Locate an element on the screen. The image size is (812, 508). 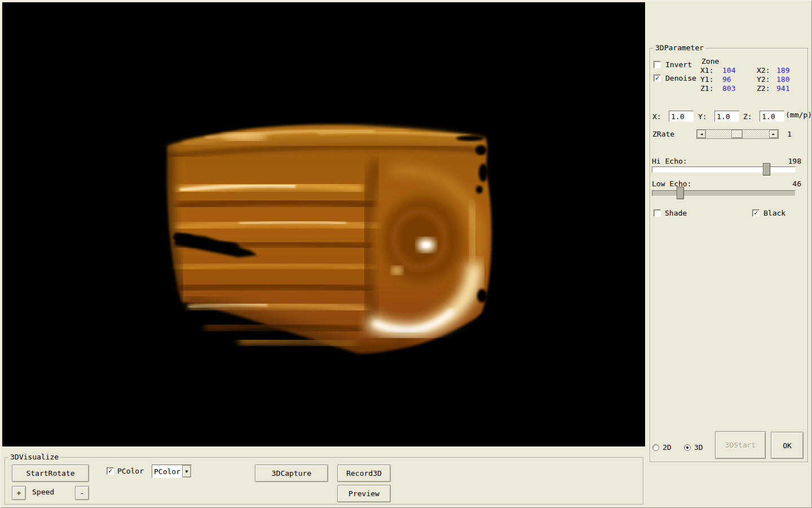
scale-x-input is located at coordinates (681, 116).